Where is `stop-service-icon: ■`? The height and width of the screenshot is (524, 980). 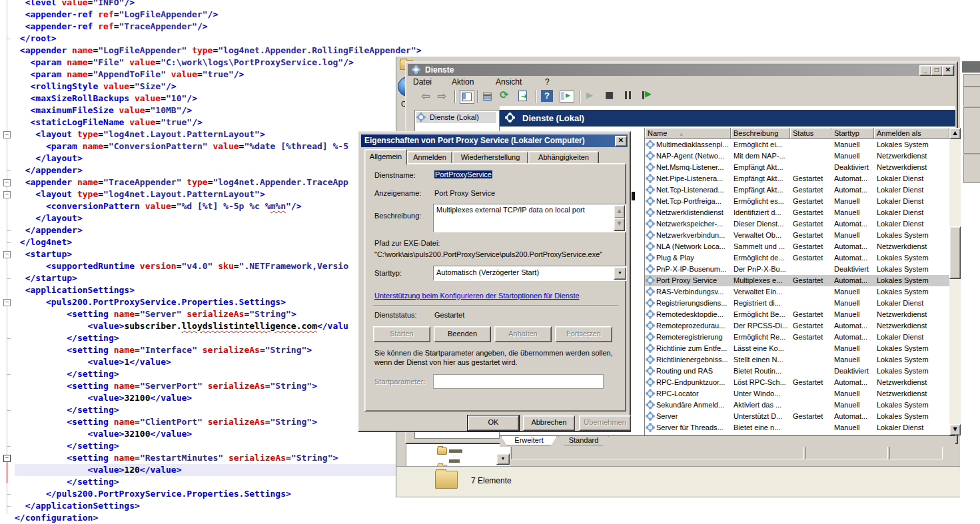
stop-service-icon: ■ is located at coordinates (609, 95).